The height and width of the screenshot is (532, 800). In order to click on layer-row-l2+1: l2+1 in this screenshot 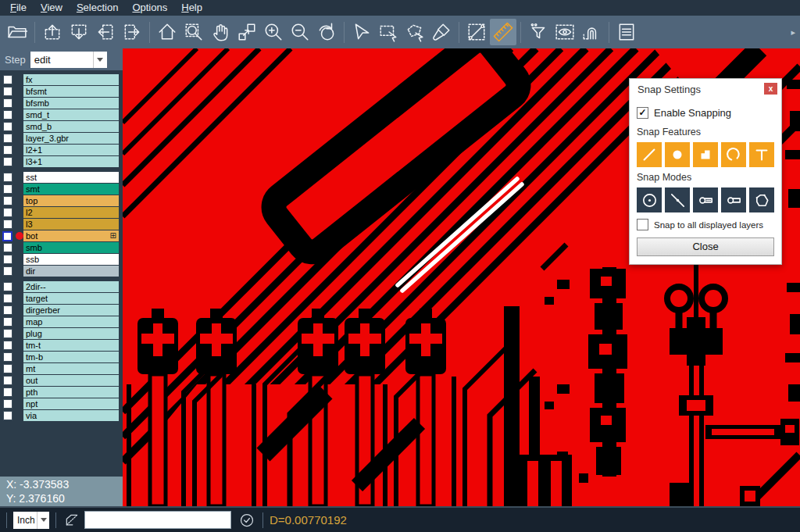, I will do `click(61, 150)`.